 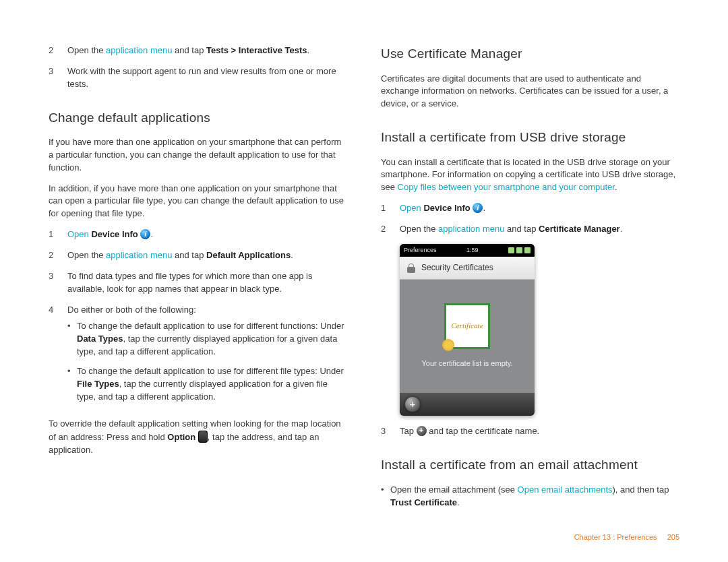 I want to click on step: 4 Do either or both of the following: To…, so click(x=198, y=357).